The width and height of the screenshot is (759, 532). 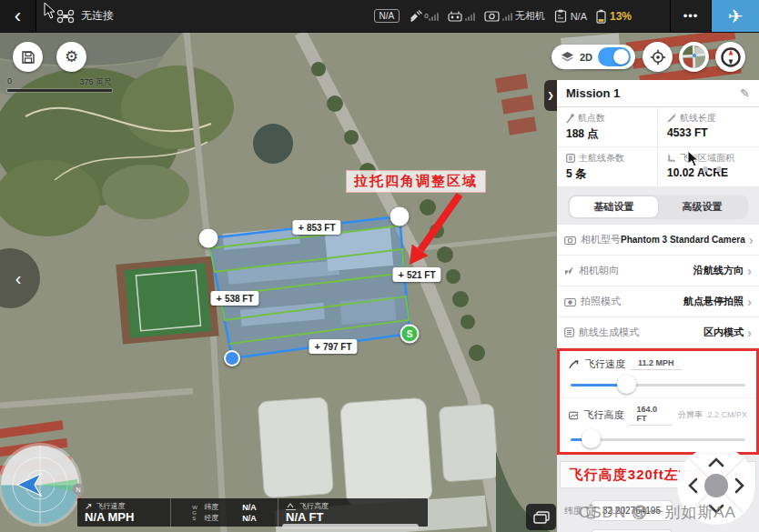 I want to click on stat-route-length: 航线长度 4533 FT, so click(x=708, y=127).